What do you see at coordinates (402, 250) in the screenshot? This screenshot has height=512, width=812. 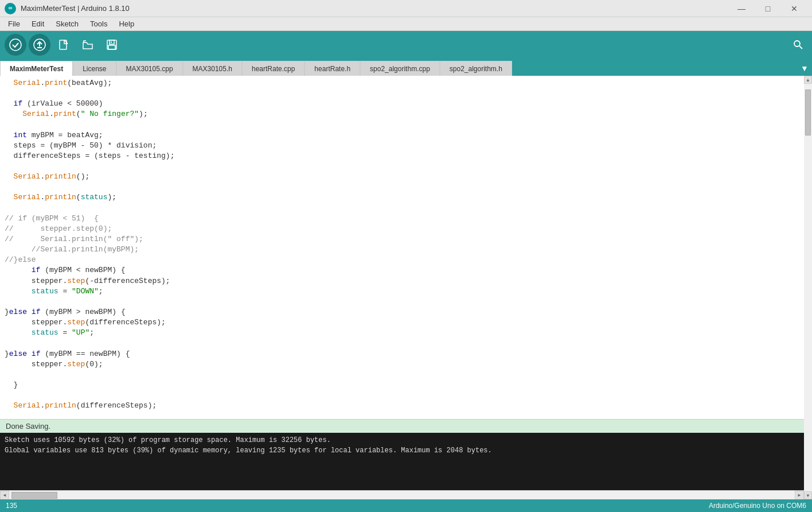 I see `code-line: //Serial.println(myBPM);` at bounding box center [402, 250].